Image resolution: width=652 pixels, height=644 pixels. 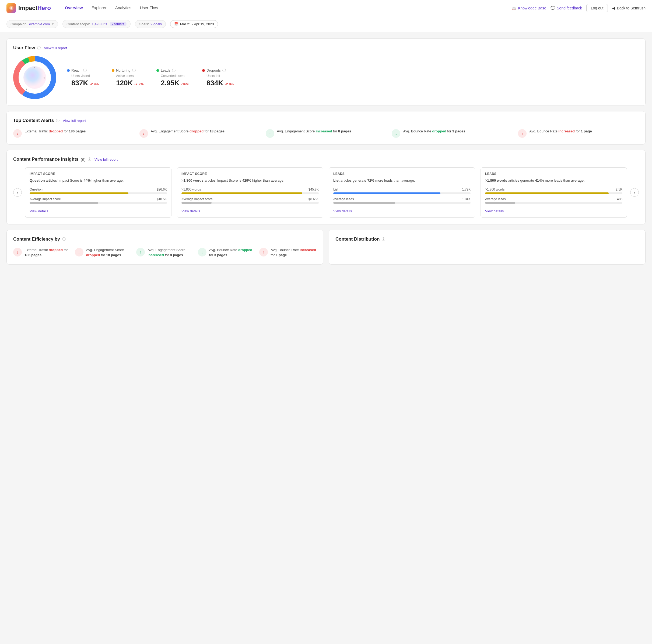 What do you see at coordinates (79, 252) in the screenshot?
I see `eff-alert-icon-2: ↓` at bounding box center [79, 252].